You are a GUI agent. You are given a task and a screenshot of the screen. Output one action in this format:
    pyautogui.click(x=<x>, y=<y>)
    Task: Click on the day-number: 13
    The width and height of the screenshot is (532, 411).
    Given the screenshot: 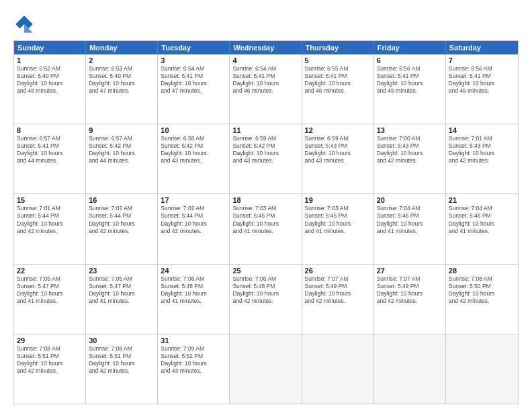 What is the action you would take?
    pyautogui.click(x=410, y=130)
    